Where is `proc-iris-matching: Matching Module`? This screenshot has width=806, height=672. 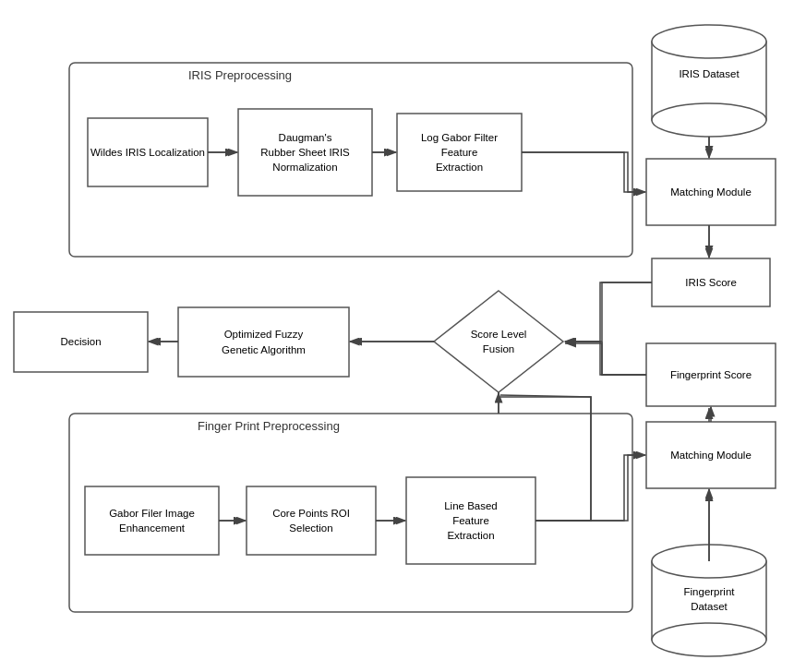 proc-iris-matching: Matching Module is located at coordinates (711, 192).